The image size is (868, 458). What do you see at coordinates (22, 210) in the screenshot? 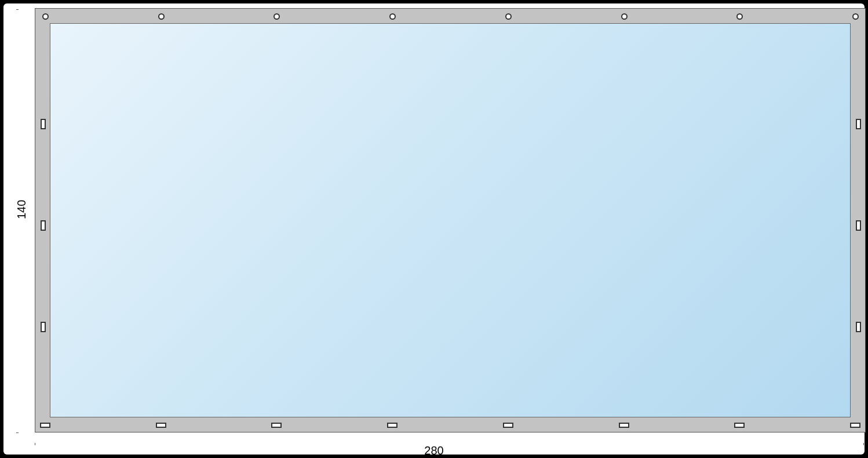
I see `dimension-height-label: 140` at bounding box center [22, 210].